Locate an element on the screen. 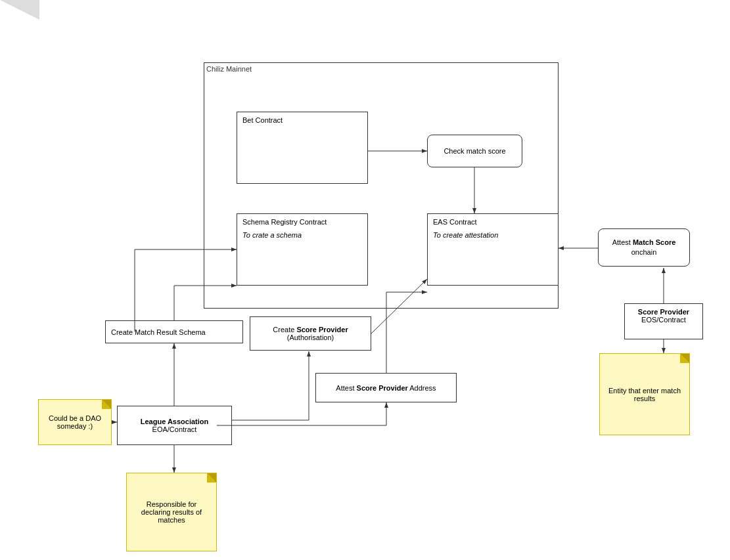 This screenshot has height=560, width=730. responsible-note: Responsible for declaring results of mat… is located at coordinates (171, 512).